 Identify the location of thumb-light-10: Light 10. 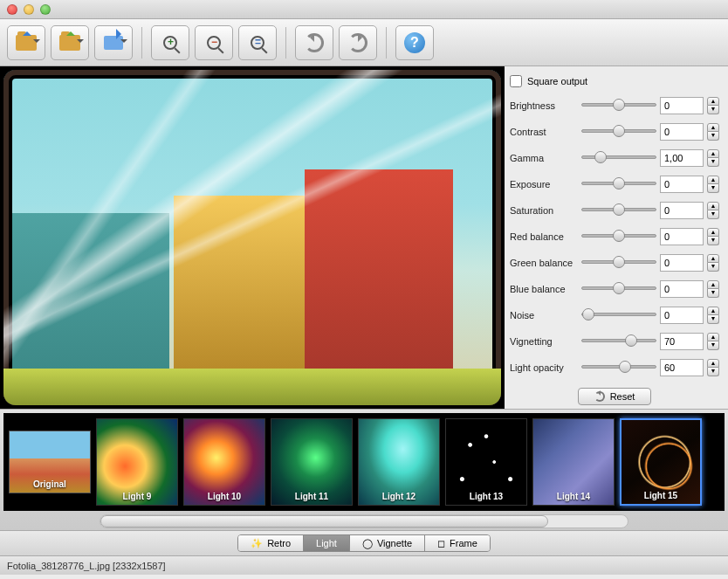
(224, 462).